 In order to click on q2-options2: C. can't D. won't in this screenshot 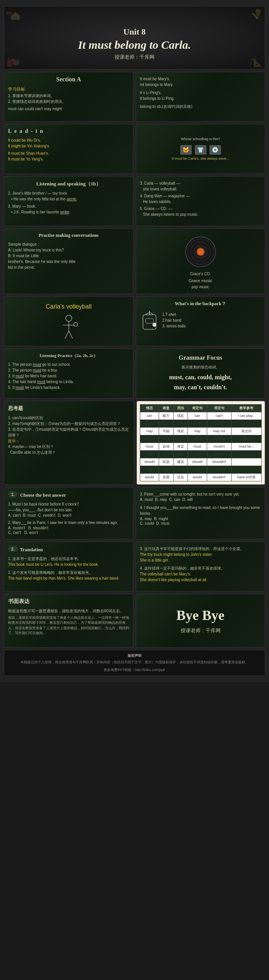, I will do `click(68, 533)`.